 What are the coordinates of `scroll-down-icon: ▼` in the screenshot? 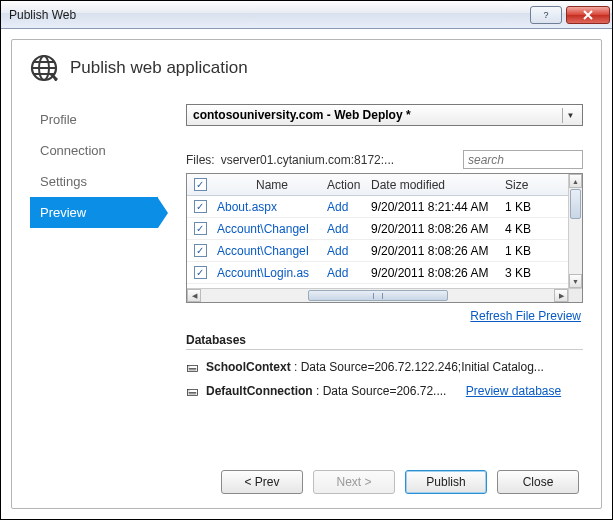 It's located at (576, 281).